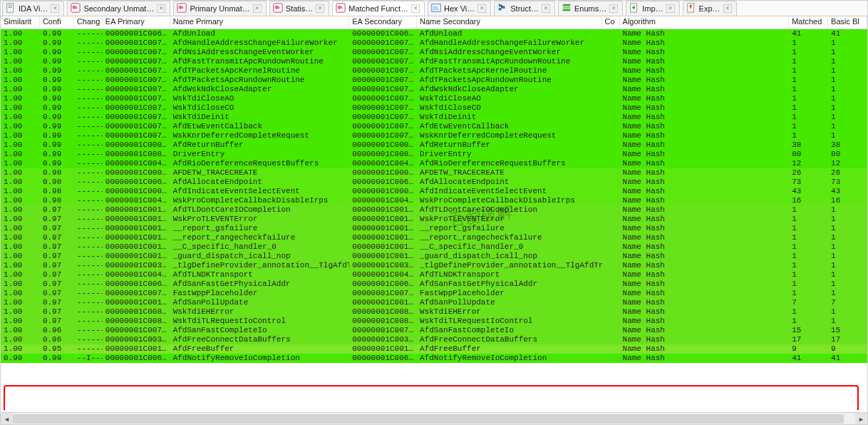  What do you see at coordinates (434, 53) in the screenshot?
I see `table-row: 1.000.99-------00000001C007…AfdNsiAddres…` at bounding box center [434, 53].